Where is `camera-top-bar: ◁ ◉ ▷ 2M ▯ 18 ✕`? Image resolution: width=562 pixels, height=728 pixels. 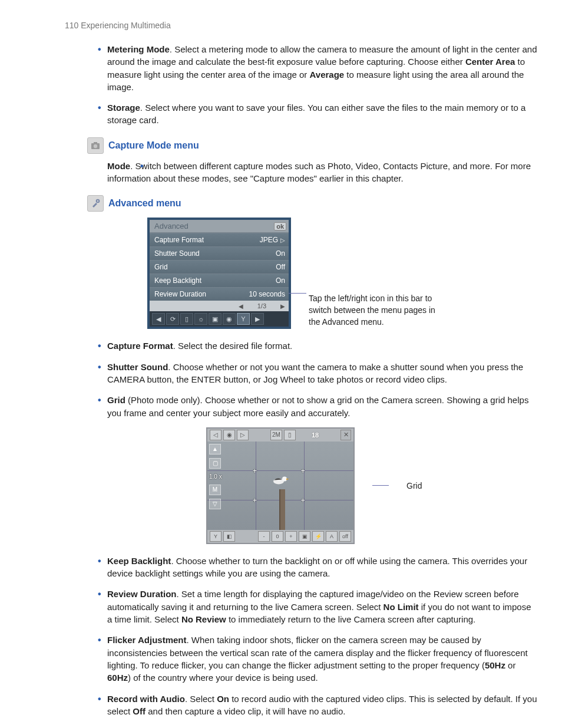
camera-top-bar: ◁ ◉ ▷ 2M ▯ 18 ✕ is located at coordinates (280, 435).